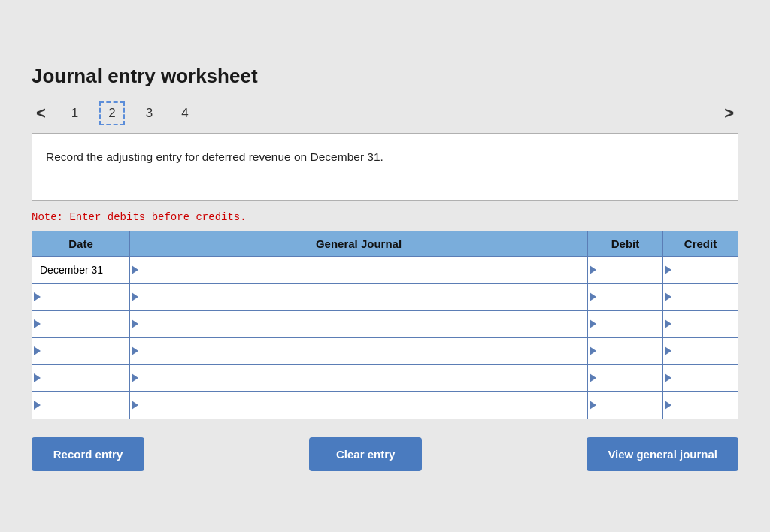 This screenshot has height=532, width=770. Describe the element at coordinates (185, 113) in the screenshot. I see `tab-4: 4` at that location.